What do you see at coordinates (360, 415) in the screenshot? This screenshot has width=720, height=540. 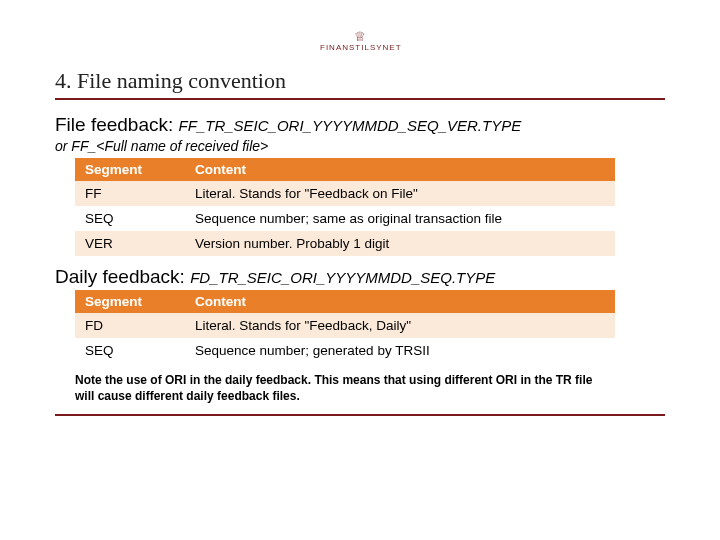 I see `divider-bottom` at bounding box center [360, 415].